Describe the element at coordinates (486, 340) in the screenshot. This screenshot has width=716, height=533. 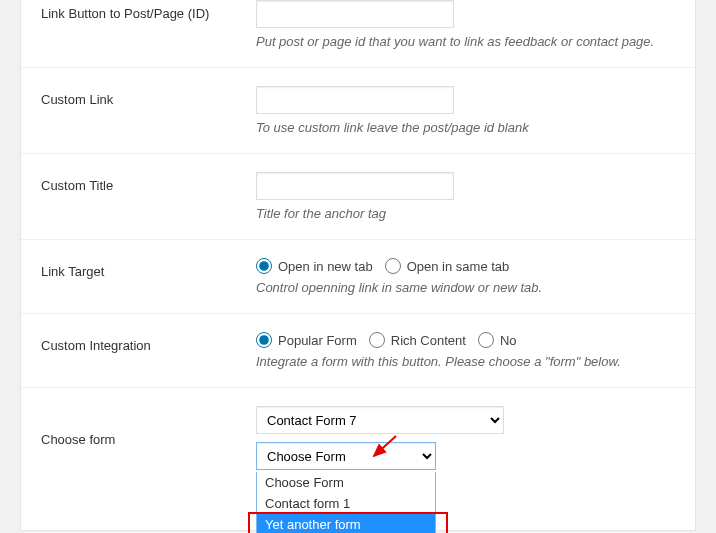
I see `radio-no` at that location.